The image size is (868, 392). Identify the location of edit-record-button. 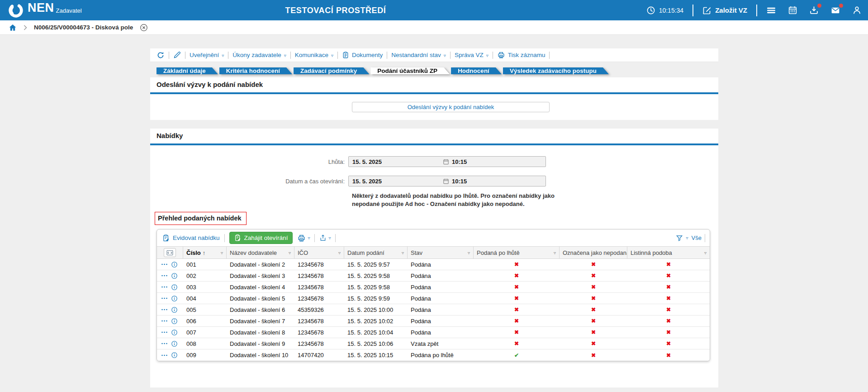
(177, 55).